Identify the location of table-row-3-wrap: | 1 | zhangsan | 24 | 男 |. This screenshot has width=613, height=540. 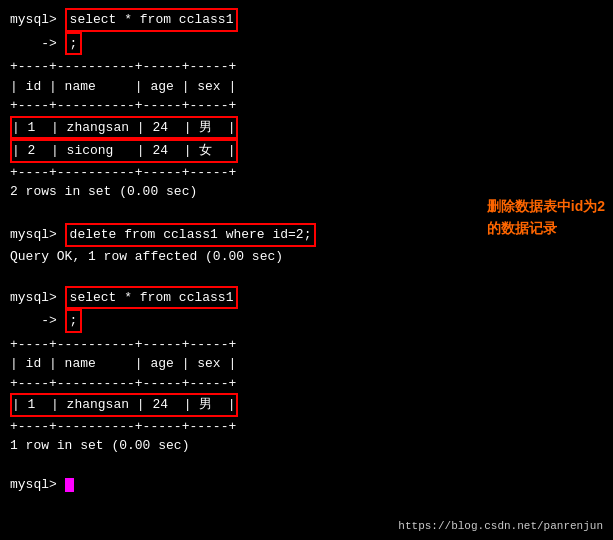
(306, 405).